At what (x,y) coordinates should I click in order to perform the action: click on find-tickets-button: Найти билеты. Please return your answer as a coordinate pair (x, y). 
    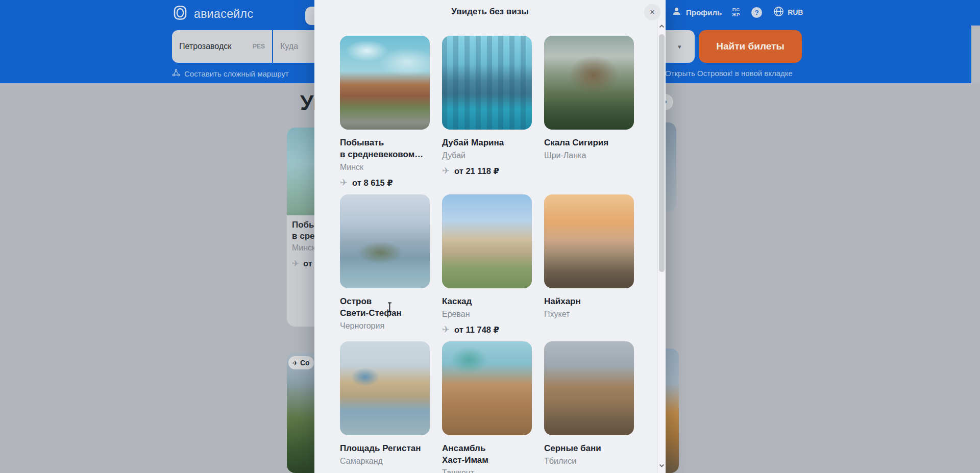
    Looking at the image, I should click on (750, 46).